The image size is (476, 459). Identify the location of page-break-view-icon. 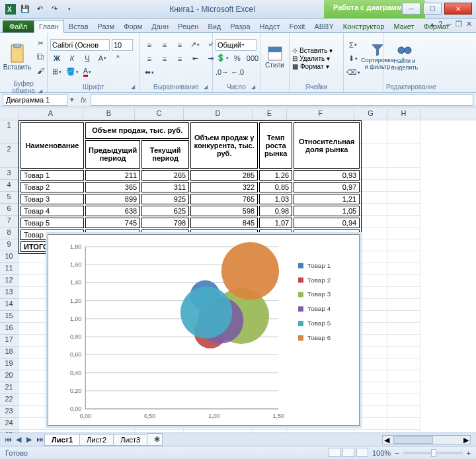
(362, 452).